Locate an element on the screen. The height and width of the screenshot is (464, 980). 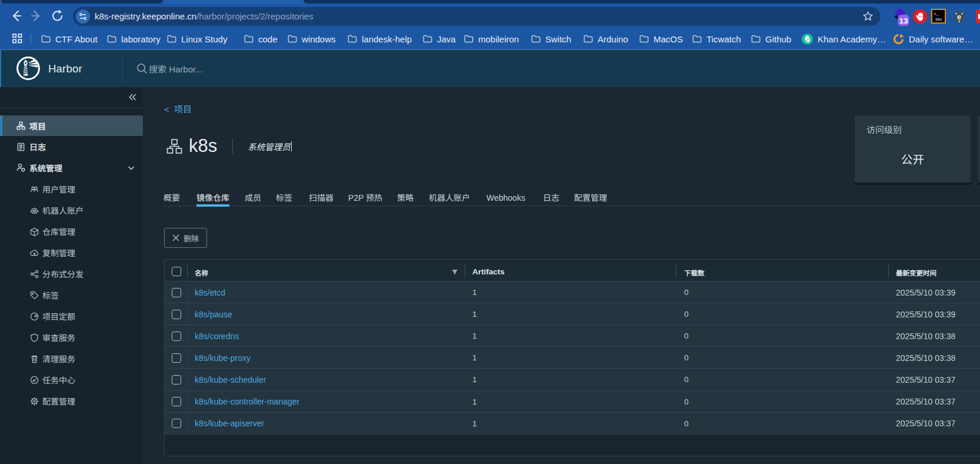
svg-text: e is located at coordinates (959, 17).